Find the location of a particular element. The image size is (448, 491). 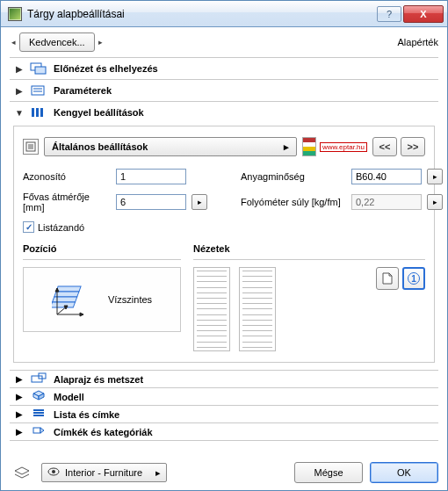

ok-label: OK is located at coordinates (404, 473).